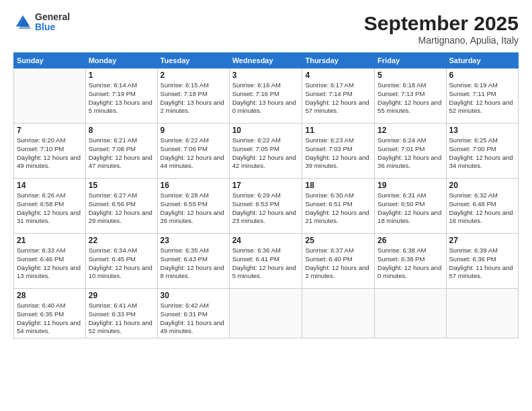  I want to click on day-info: Sunrise: 6:30 AM Sunset: 6:51 PM Dayligh…, so click(339, 208).